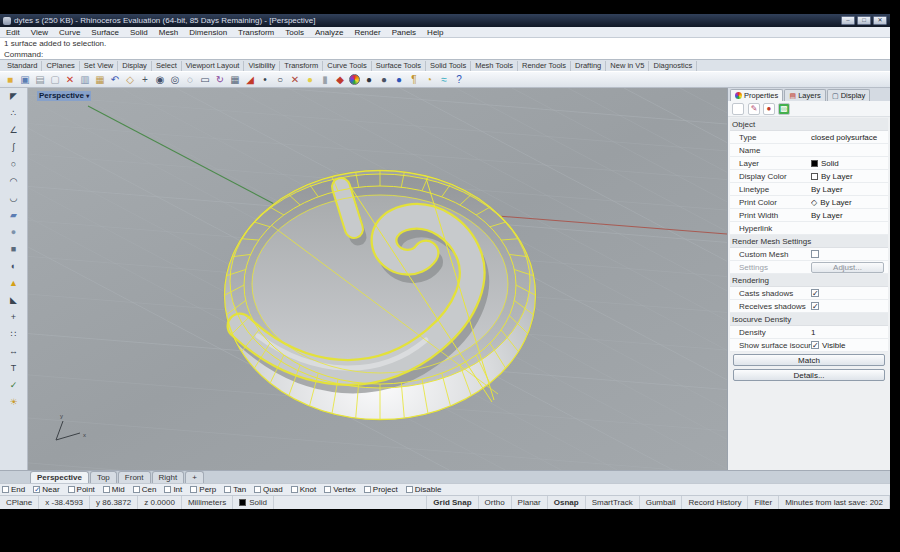  Describe the element at coordinates (329, 32) in the screenshot. I see `menu-analyze: Analyze` at that location.